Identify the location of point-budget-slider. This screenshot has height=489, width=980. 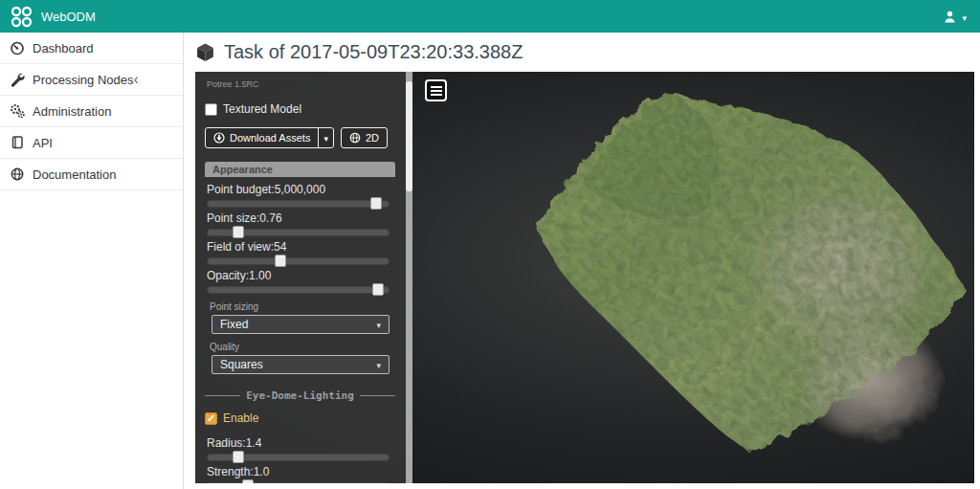
(299, 204).